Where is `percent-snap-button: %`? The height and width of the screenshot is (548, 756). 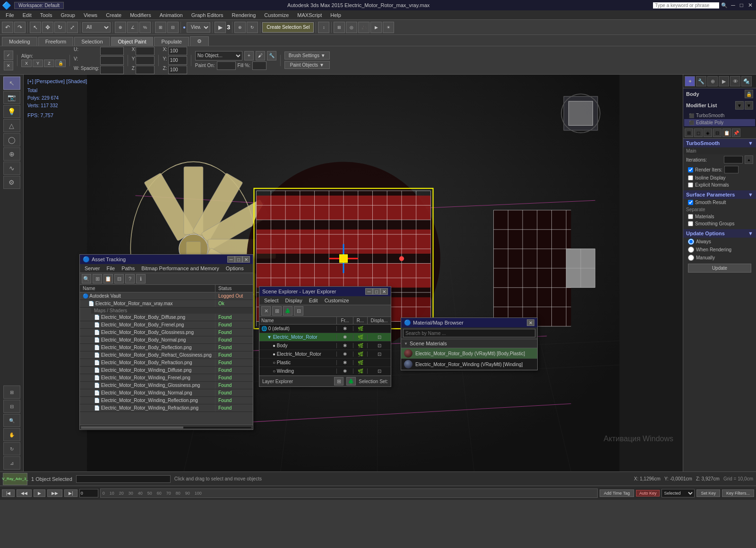 percent-snap-button: % is located at coordinates (145, 27).